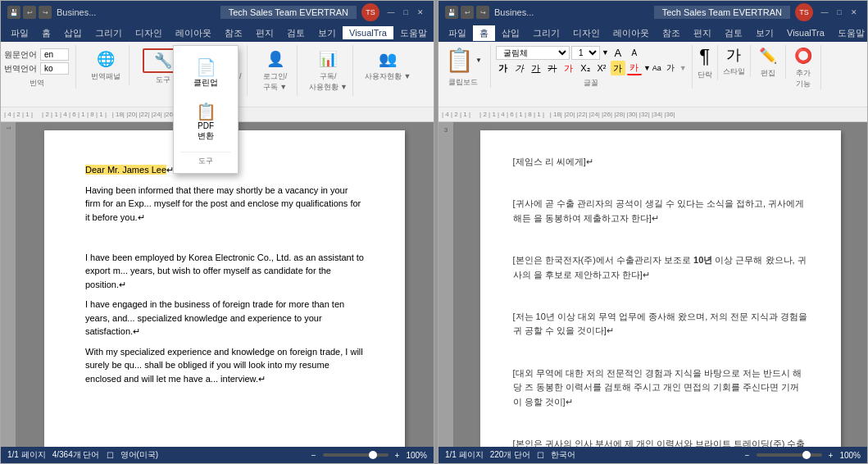 The width and height of the screenshot is (868, 464). Describe the element at coordinates (770, 62) in the screenshot. I see `edit-group: ✏️ 편집` at that location.